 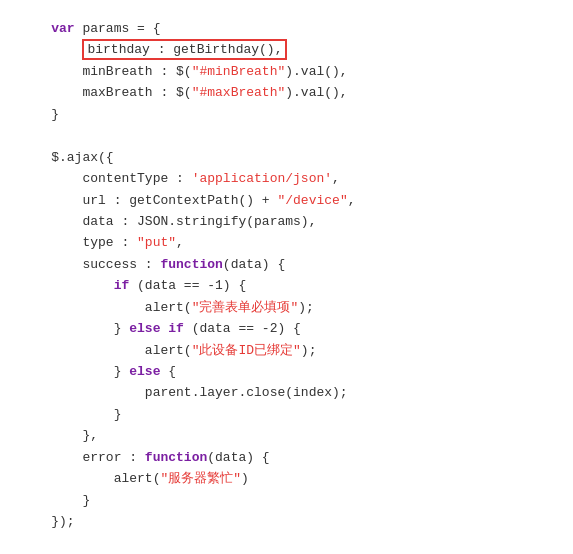 What do you see at coordinates (286, 308) in the screenshot?
I see `code-line-14: alert("完善表单必填项");` at bounding box center [286, 308].